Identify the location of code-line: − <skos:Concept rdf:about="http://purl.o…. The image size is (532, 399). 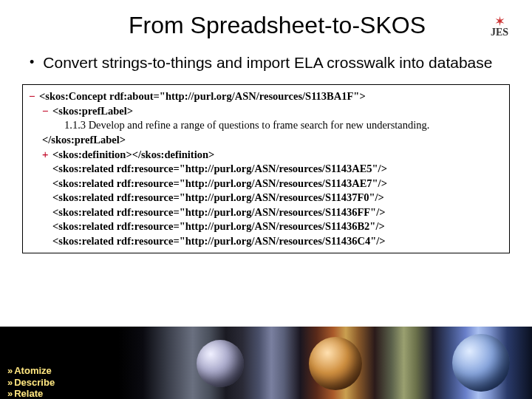
(266, 97).